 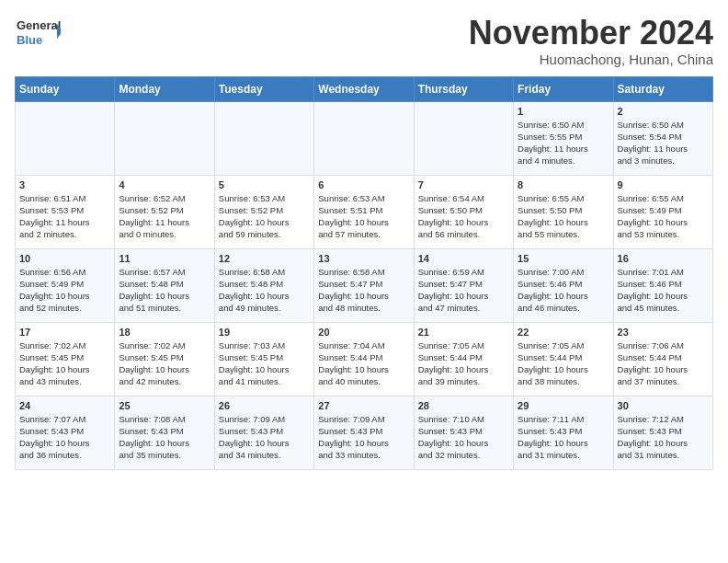 What do you see at coordinates (664, 185) in the screenshot?
I see `day-number: 9` at bounding box center [664, 185].